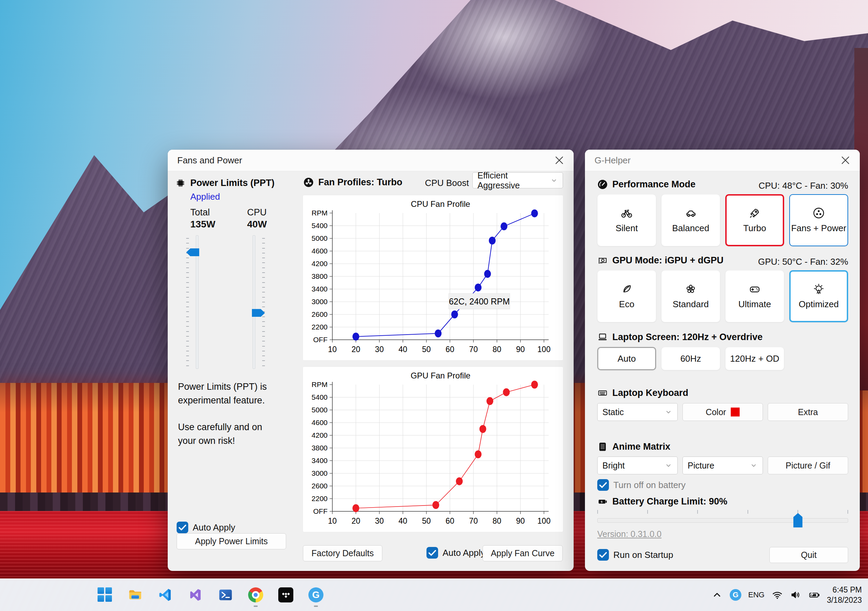 This screenshot has width=868, height=611. I want to click on apply-fan-curve-button: Apply Fan Curve, so click(522, 553).